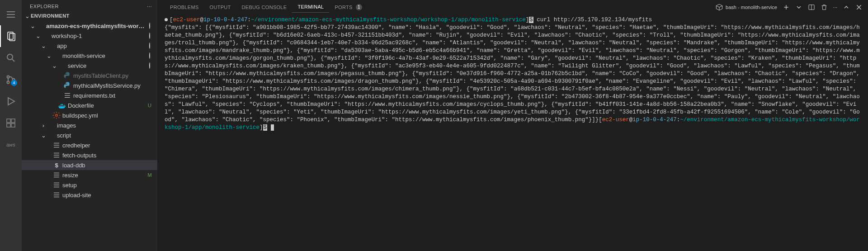 Image resolution: width=868 pixels, height=251 pixels. Describe the element at coordinates (11, 123) in the screenshot. I see `activity-extensions` at that location.